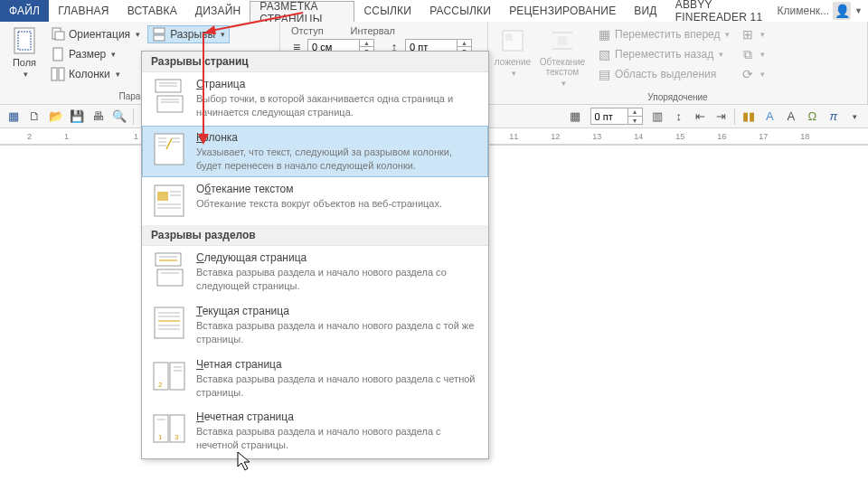 The image size is (868, 481). What do you see at coordinates (58, 34) in the screenshot?
I see `orientation-icon` at bounding box center [58, 34].